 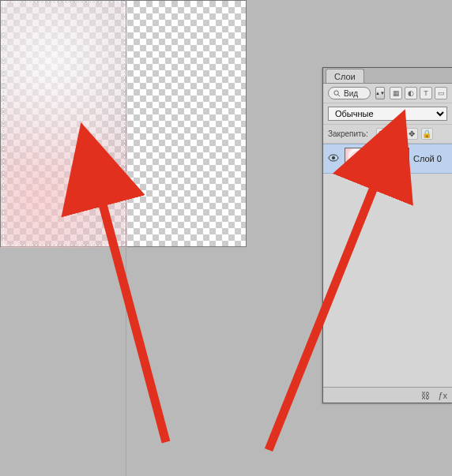 I want to click on panel-tabbar: Слои, so click(x=387, y=76).